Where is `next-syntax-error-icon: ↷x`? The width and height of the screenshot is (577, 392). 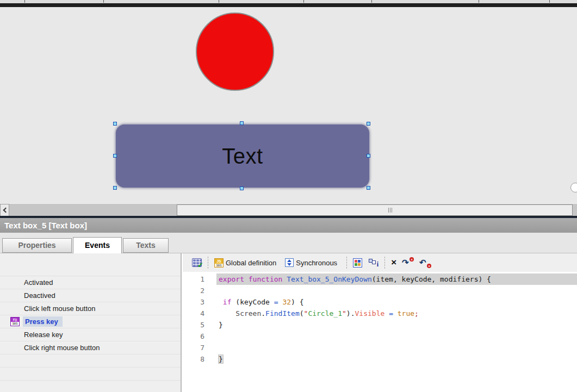
next-syntax-error-icon: ↷x is located at coordinates (408, 263).